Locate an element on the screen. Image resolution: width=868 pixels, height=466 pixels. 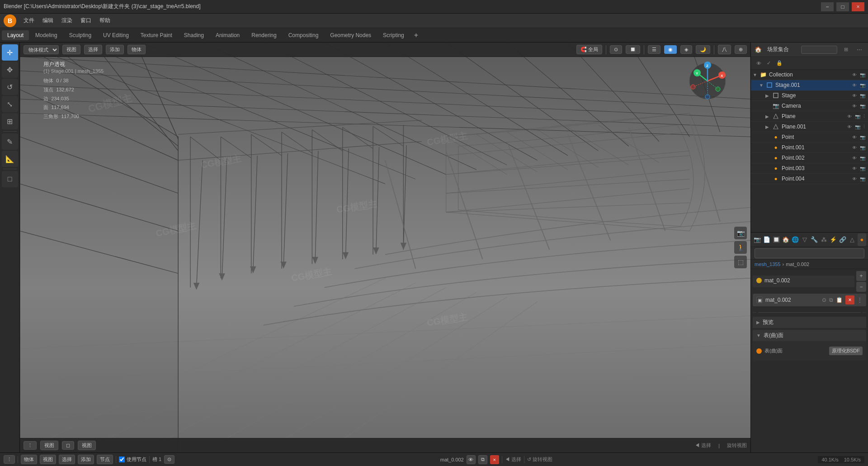
prop-modifier-tab: 🔧 is located at coordinates (814, 240).